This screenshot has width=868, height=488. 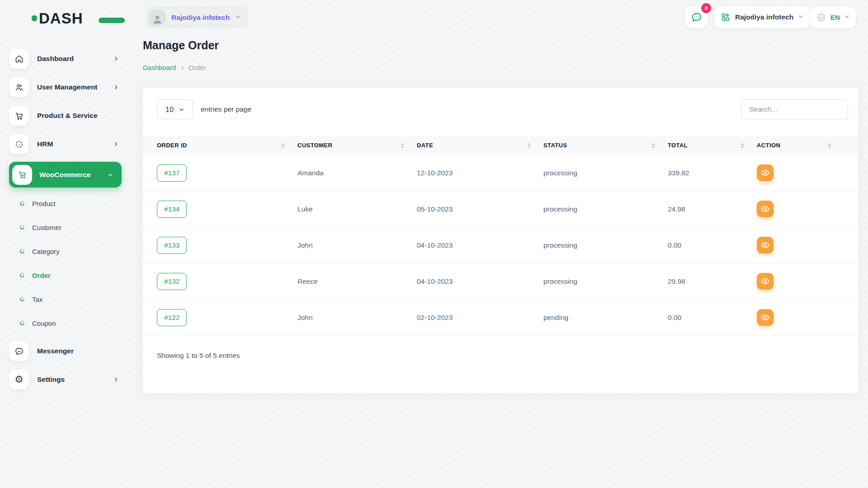 What do you see at coordinates (197, 68) in the screenshot?
I see `breadcrumb-current: Order` at bounding box center [197, 68].